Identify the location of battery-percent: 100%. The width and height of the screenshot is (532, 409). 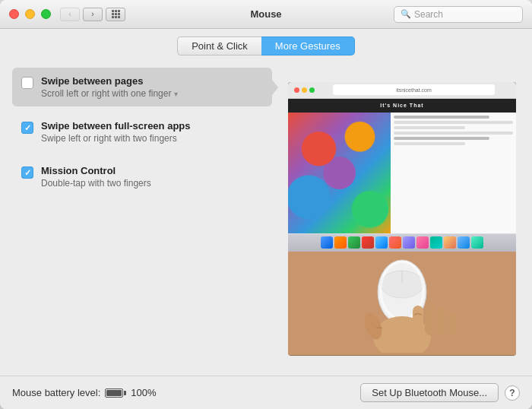
(143, 392).